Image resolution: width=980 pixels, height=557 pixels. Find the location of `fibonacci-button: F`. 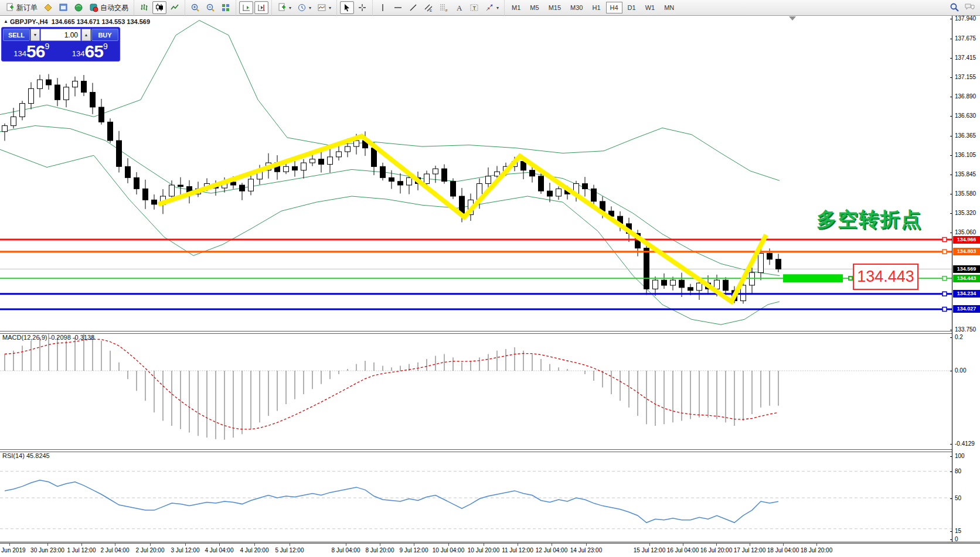

fibonacci-button: F is located at coordinates (444, 8).